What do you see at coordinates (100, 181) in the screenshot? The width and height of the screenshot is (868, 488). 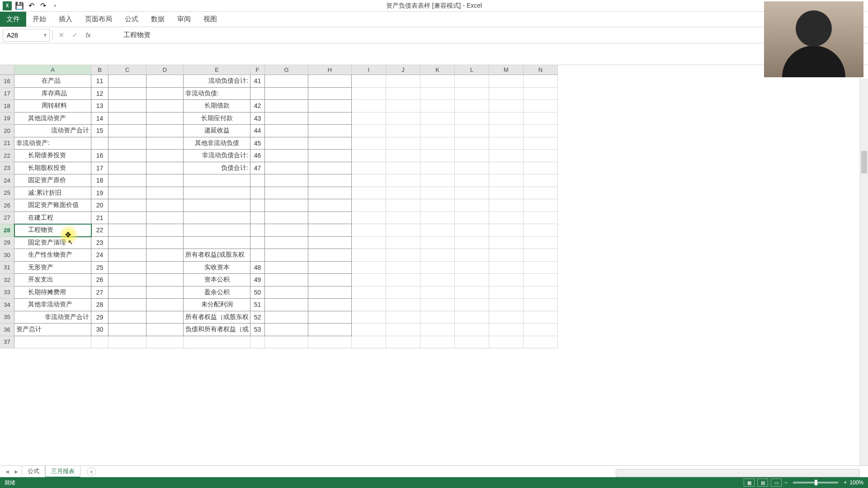 I see `cell-B24: 18` at bounding box center [100, 181].